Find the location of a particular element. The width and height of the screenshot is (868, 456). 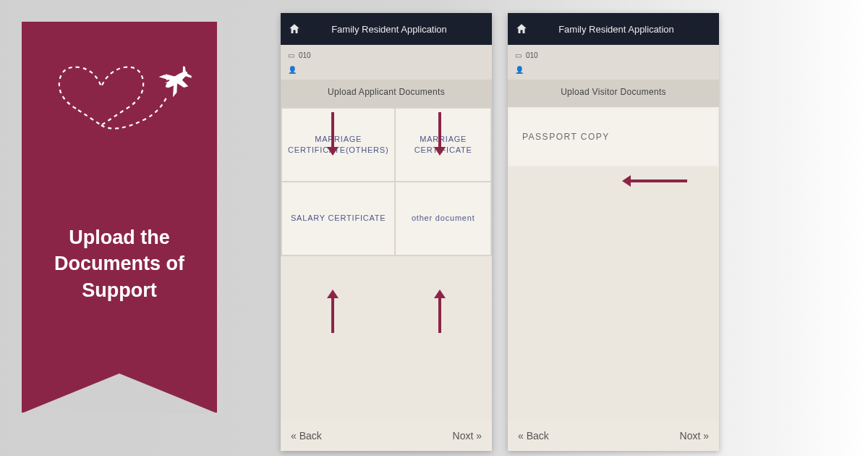

document-grid: MARRIAGE CERTIFICATE(OTHERS) MARRIAGE CE… is located at coordinates (386, 182).